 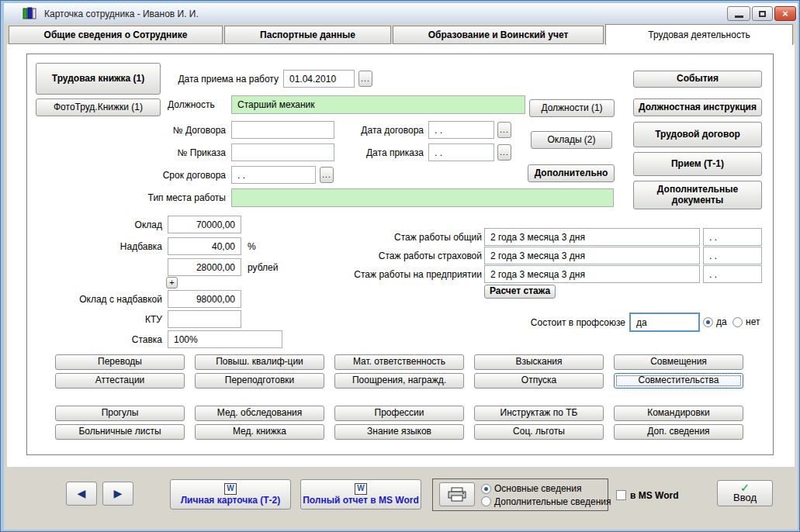 What do you see at coordinates (131, 340) in the screenshot?
I see `rate-label: Ставка` at bounding box center [131, 340].